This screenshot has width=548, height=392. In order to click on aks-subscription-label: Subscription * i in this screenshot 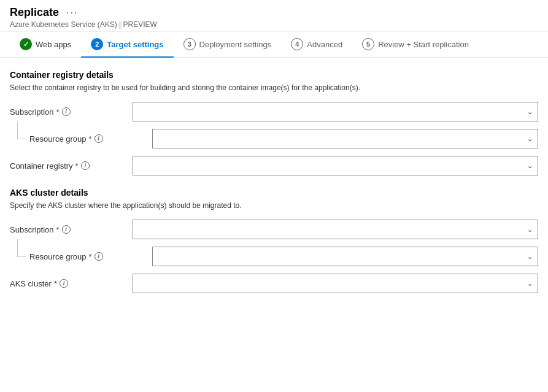, I will do `click(71, 229)`.